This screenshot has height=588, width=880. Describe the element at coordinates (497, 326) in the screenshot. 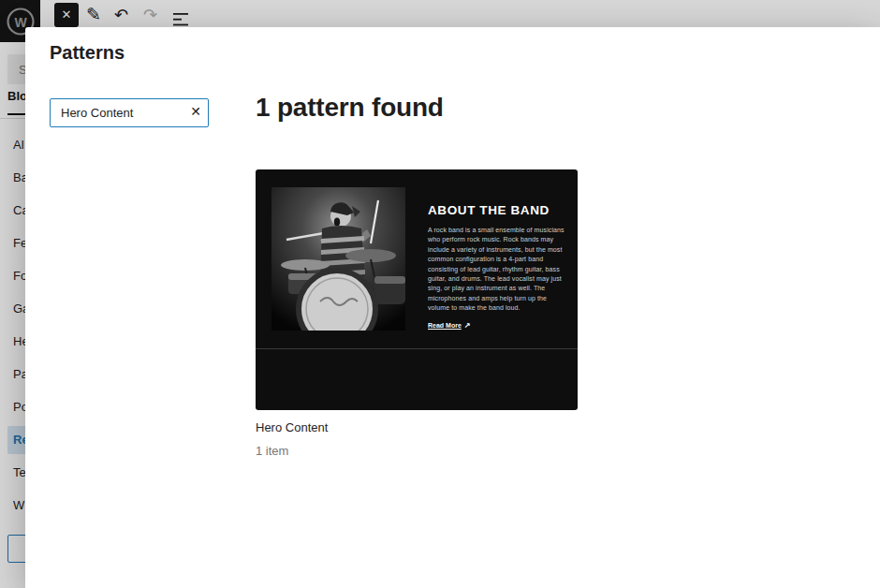

I see `read-more-link: Read More↗` at that location.